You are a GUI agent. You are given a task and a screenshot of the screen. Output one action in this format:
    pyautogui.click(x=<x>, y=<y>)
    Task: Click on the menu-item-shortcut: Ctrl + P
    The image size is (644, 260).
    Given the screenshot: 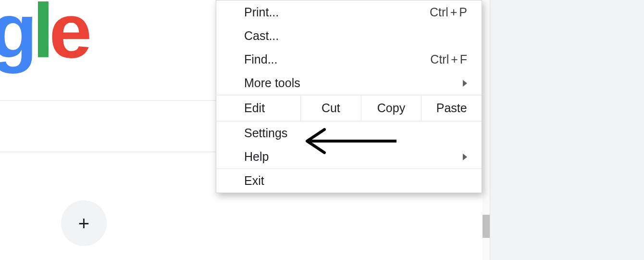 What is the action you would take?
    pyautogui.click(x=448, y=13)
    